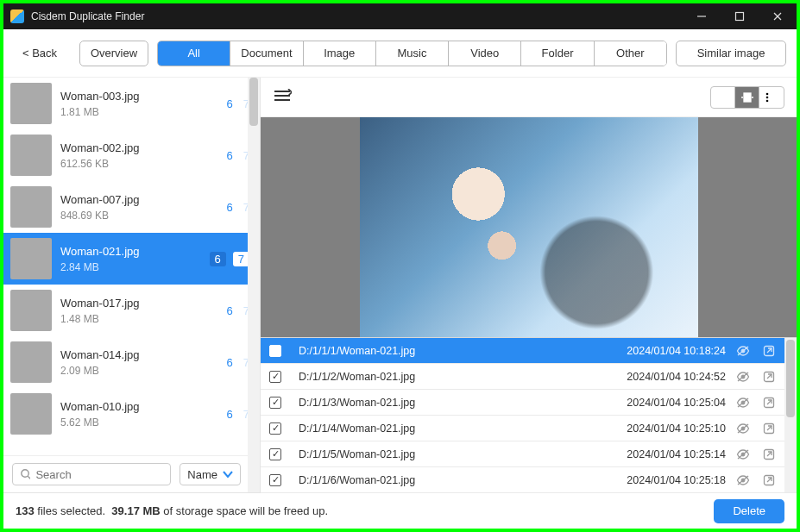  I want to click on file-date: 2024/01/04 10:25:18, so click(665, 480).